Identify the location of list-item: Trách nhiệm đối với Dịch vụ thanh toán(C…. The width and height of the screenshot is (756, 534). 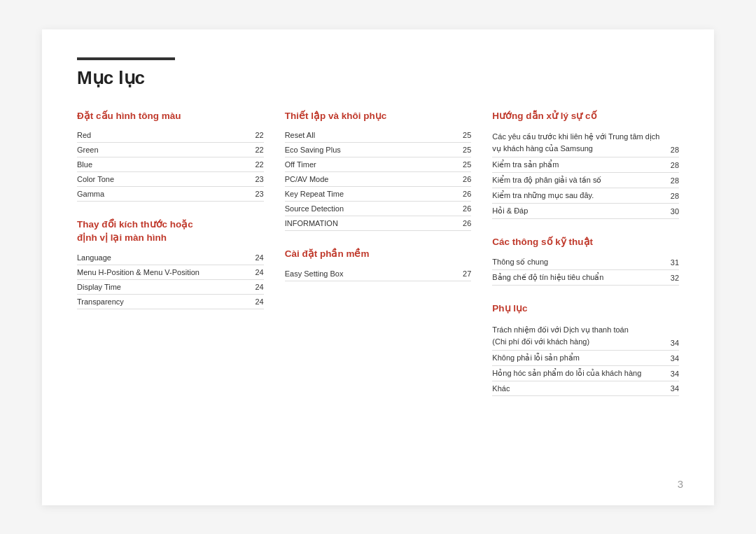
(585, 336).